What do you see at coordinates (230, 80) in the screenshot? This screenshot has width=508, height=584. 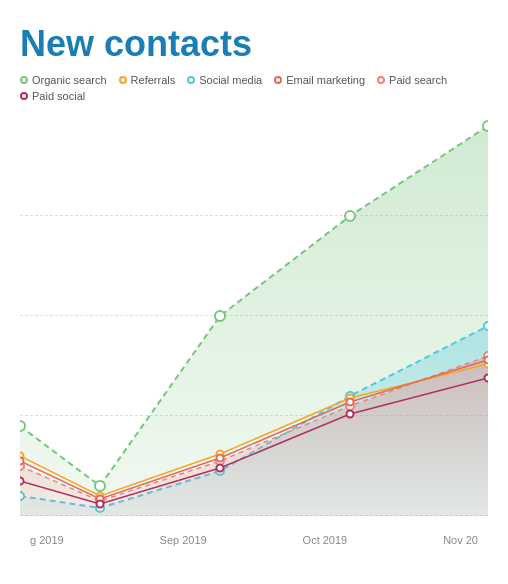 I see `legend-label-social: Social media` at bounding box center [230, 80].